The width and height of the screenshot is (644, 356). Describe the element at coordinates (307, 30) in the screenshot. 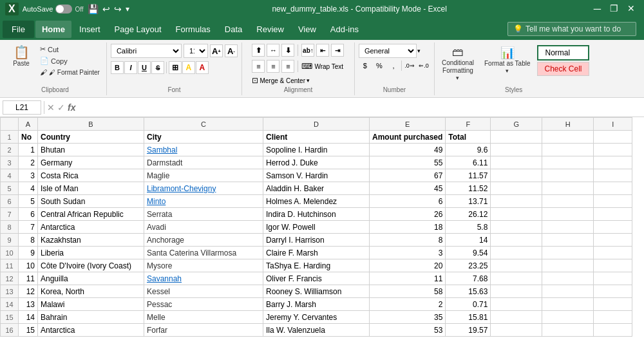

I see `menu-view: View` at that location.